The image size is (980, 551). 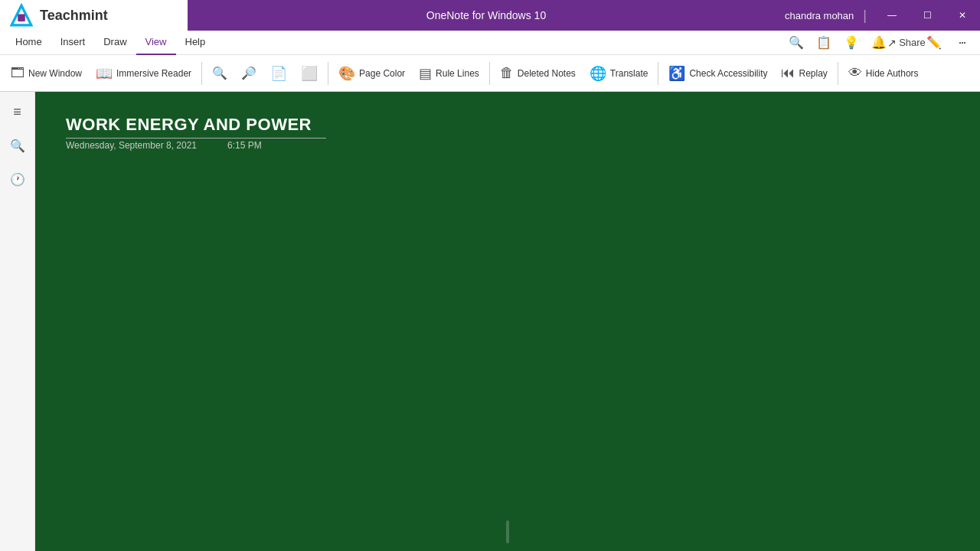 What do you see at coordinates (220, 73) in the screenshot?
I see `zoom-out-icon: 🔍` at bounding box center [220, 73].